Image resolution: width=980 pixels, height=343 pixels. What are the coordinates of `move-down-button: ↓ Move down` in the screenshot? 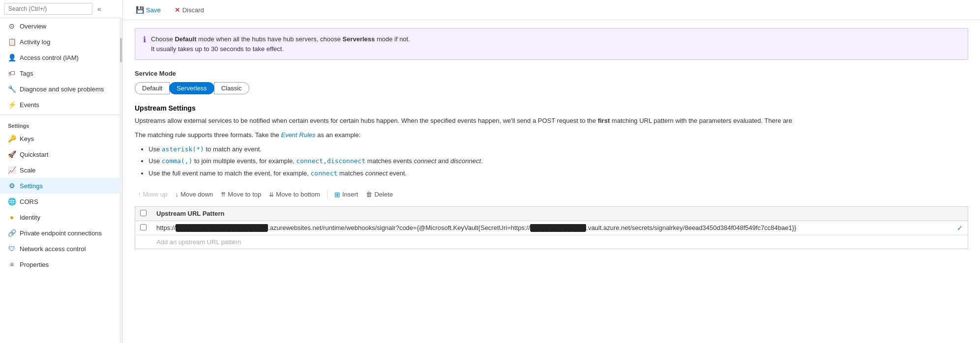 It's located at (194, 195).